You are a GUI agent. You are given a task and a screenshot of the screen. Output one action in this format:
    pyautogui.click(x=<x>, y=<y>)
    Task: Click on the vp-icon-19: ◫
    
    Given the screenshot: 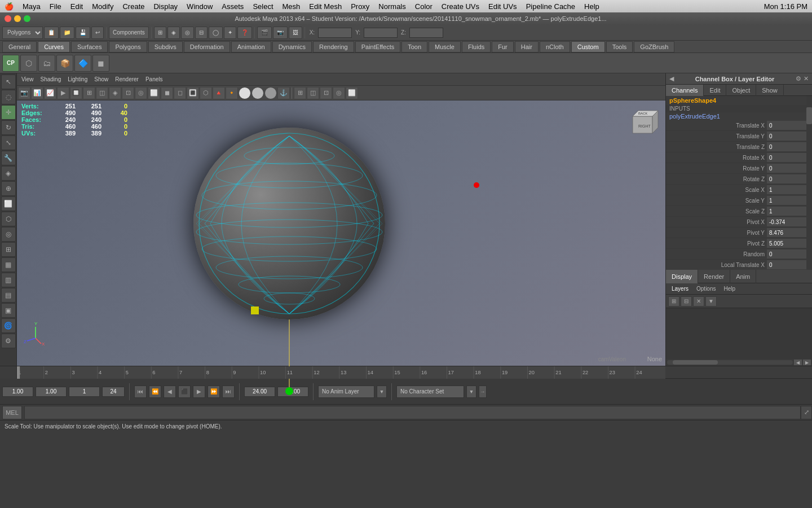 What is the action you would take?
    pyautogui.click(x=313, y=93)
    